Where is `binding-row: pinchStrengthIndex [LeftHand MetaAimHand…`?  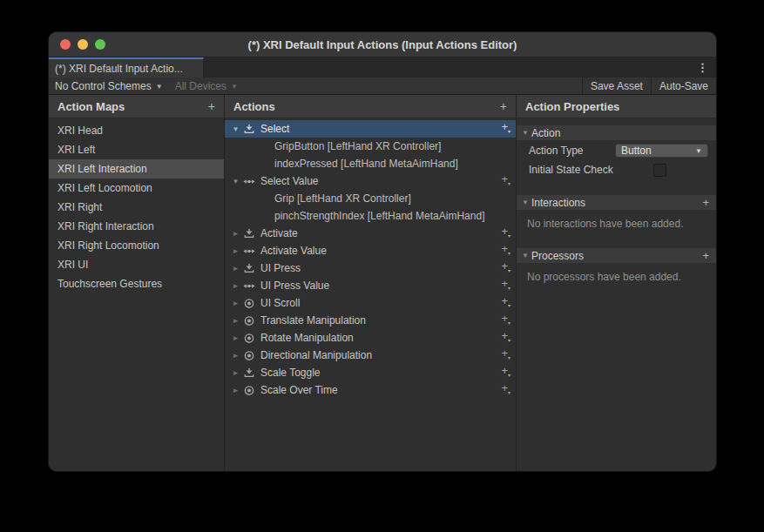
binding-row: pinchStrengthIndex [LeftHand MetaAimHand… is located at coordinates (370, 216).